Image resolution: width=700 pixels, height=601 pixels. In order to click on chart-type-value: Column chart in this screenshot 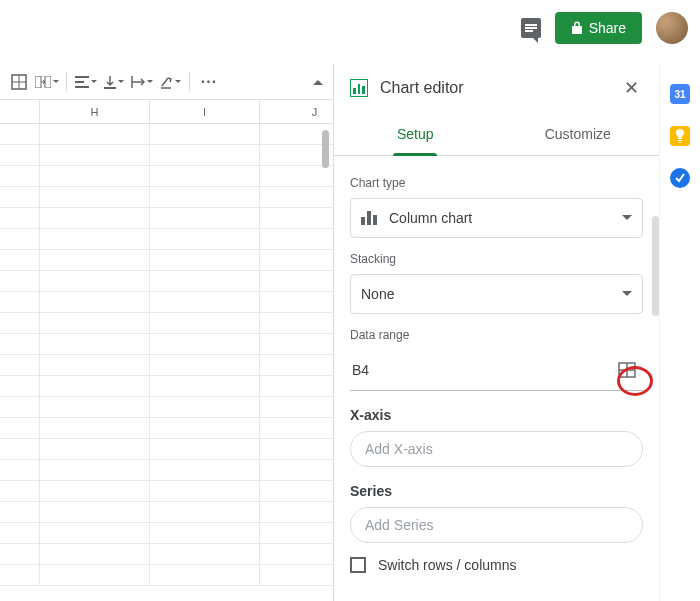, I will do `click(430, 218)`.